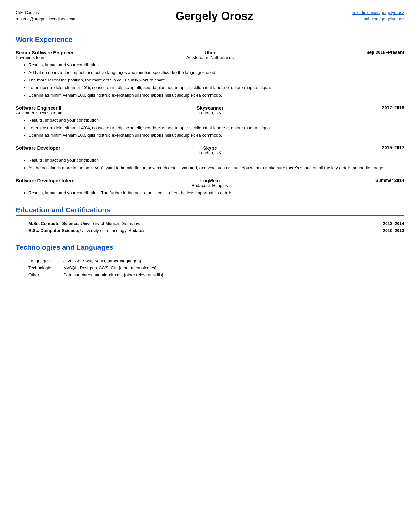 The image size is (420, 507). Describe the element at coordinates (234, 261) in the screenshot. I see `tech-value-0: Java, Go, Swift, Kotlin, {other language…` at that location.